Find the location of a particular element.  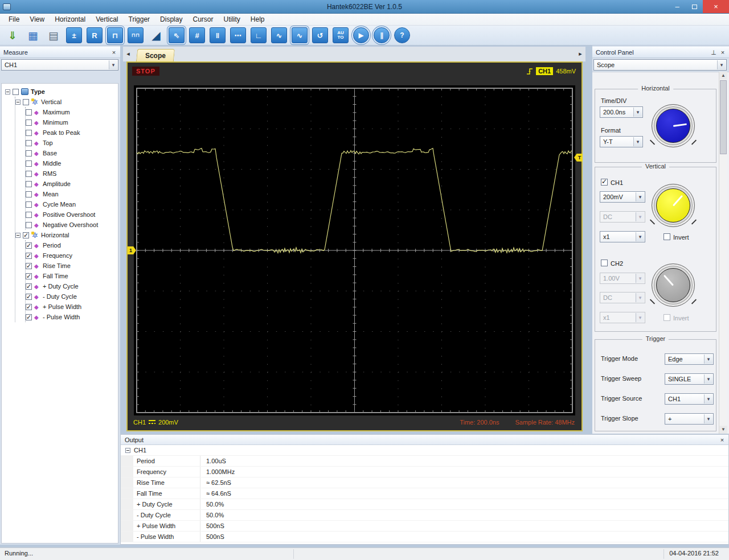

measure-item-negative-overshoot: ◆Negative Overshoot is located at coordinates (72, 225).